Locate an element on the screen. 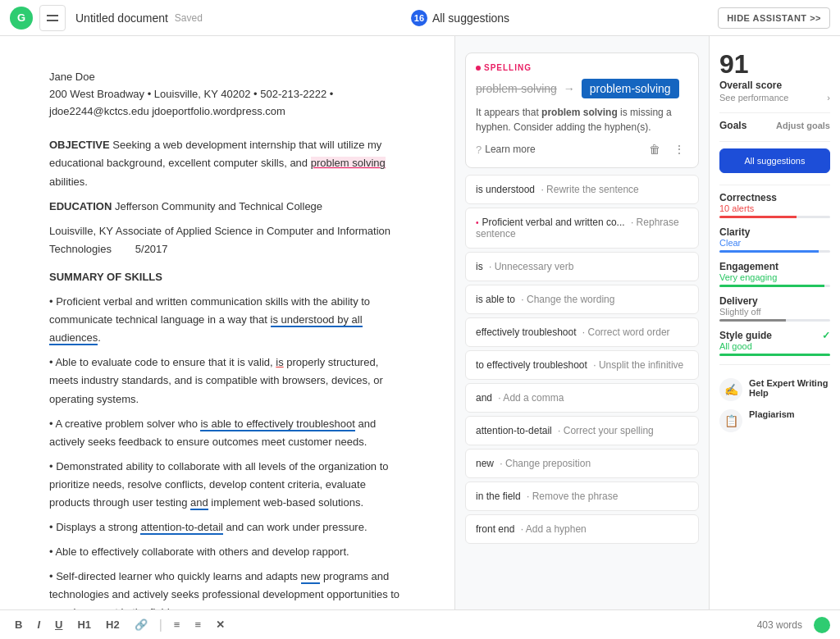  plagiarism-text: Plagiarism is located at coordinates (772, 414).